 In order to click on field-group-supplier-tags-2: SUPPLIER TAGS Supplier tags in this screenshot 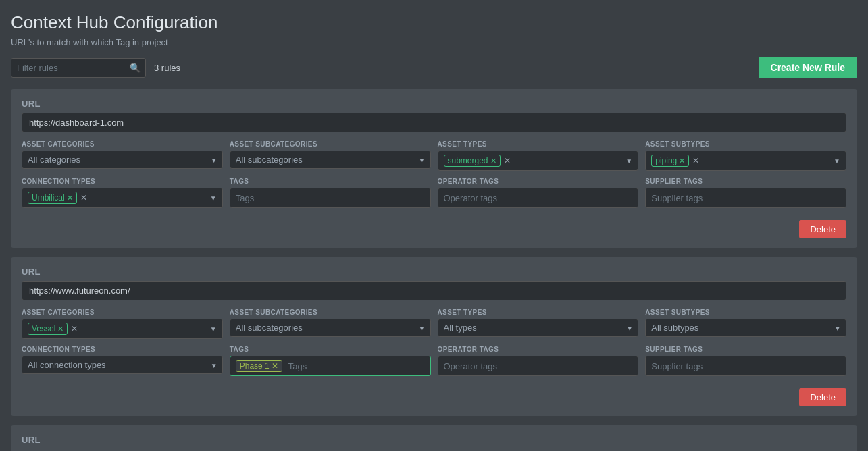, I will do `click(746, 361)`.